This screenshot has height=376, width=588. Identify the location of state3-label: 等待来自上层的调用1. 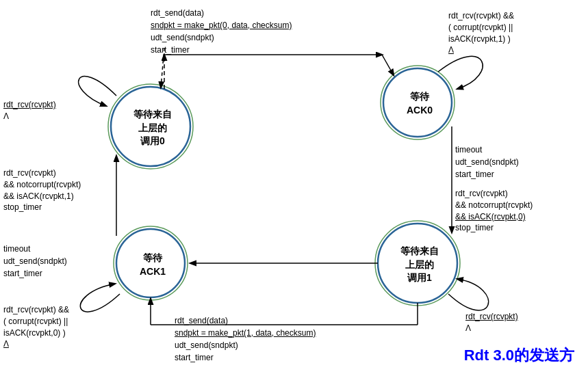
(420, 265).